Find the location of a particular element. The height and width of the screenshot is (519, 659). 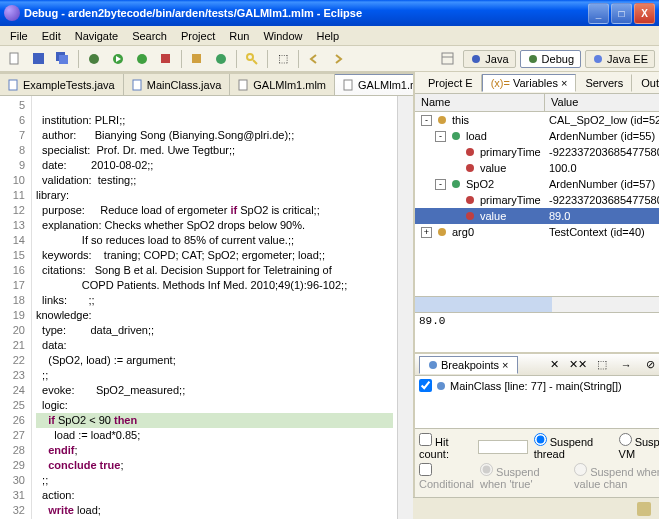

menu-help: Help is located at coordinates (328, 36).